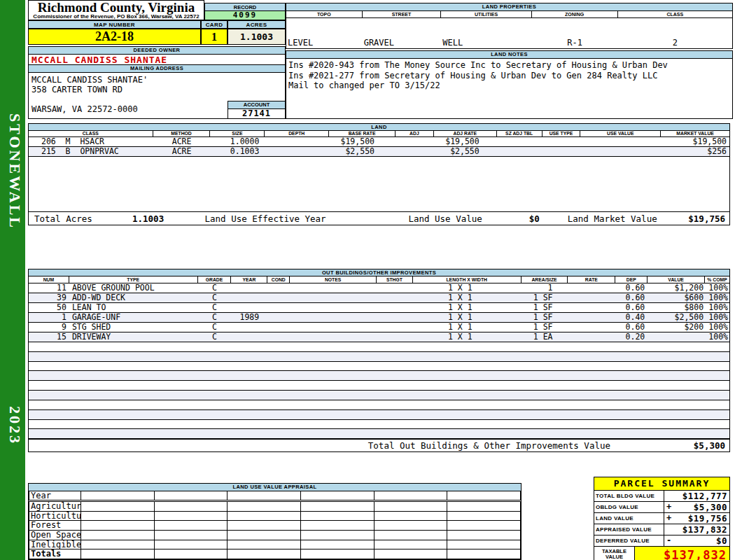 The image size is (735, 560). I want to click on land-row: 215 B OPNPRVAC ACRE 0.1003 $2,550 $2,550…, so click(379, 152).